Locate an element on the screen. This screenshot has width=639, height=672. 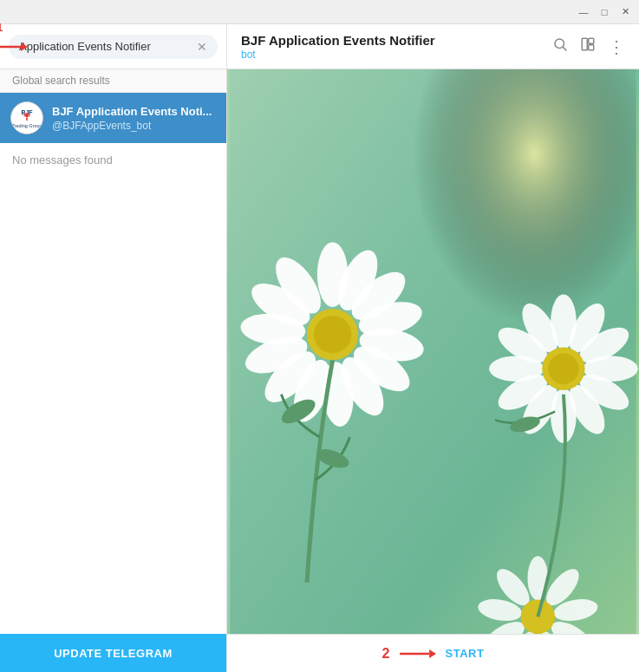
chat-subtitle: bot is located at coordinates (392, 55).